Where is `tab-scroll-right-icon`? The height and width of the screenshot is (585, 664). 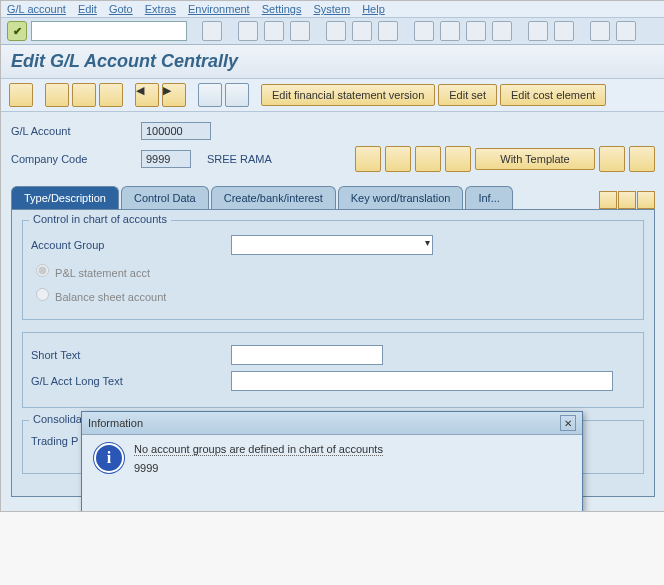
tab-scroll-right-icon is located at coordinates (627, 200).